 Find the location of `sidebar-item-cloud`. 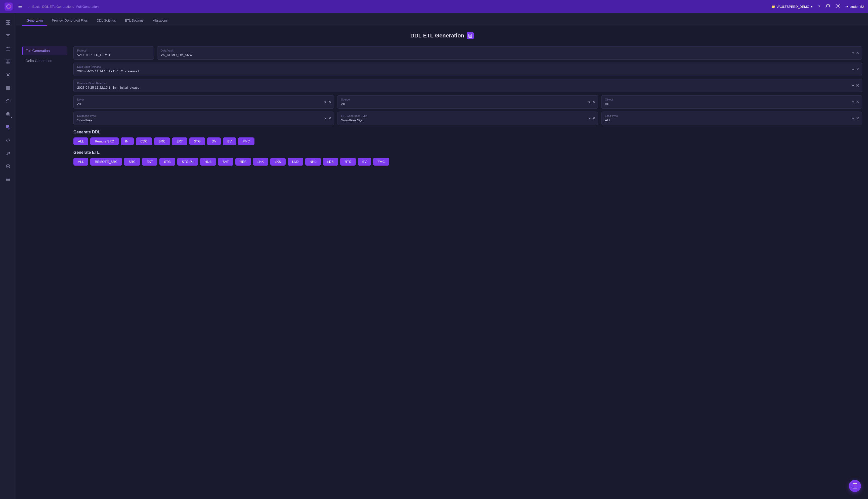

sidebar-item-cloud is located at coordinates (8, 101).